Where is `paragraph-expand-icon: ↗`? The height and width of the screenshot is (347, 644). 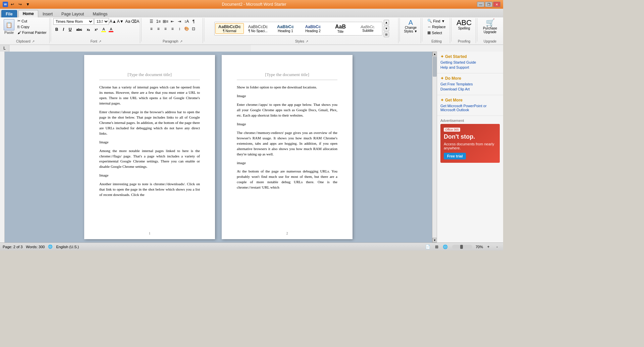
paragraph-expand-icon: ↗ is located at coordinates (181, 42).